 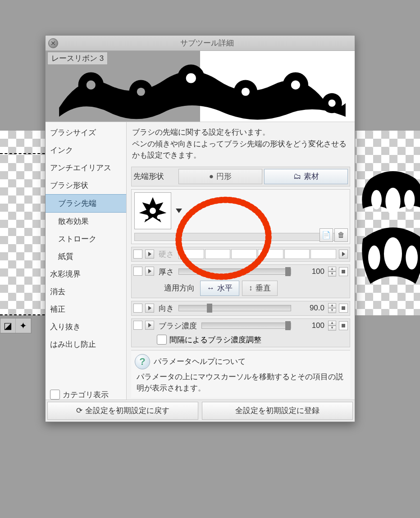 What do you see at coordinates (166, 254) in the screenshot?
I see `hardness-label: 硬さ` at bounding box center [166, 254].